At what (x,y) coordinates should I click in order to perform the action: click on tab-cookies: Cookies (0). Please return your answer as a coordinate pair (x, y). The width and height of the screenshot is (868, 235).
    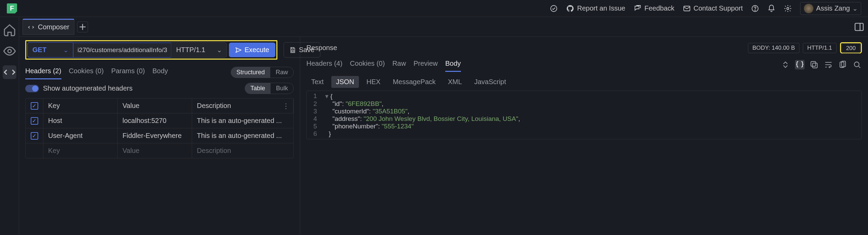
    Looking at the image, I should click on (86, 72).